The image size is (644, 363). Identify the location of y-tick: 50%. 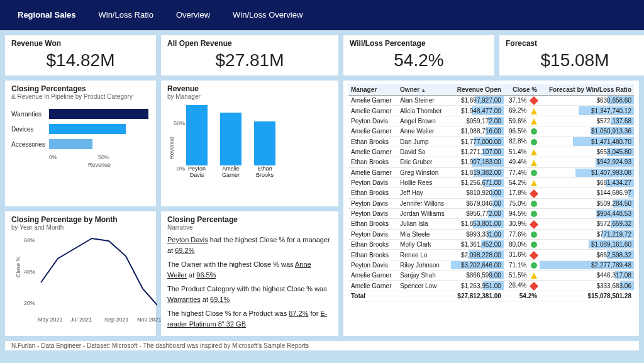
(176, 123).